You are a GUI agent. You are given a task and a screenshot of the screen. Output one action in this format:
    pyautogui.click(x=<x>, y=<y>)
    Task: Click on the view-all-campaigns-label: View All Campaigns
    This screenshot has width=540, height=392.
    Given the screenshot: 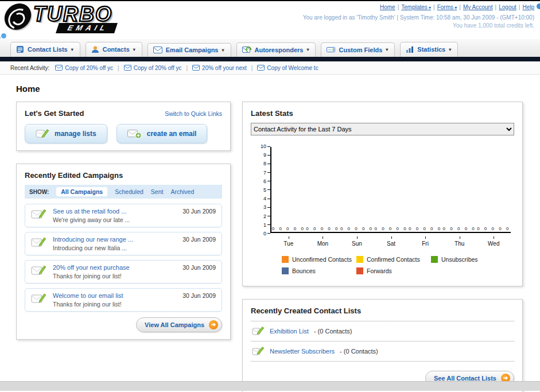 What is the action you would take?
    pyautogui.click(x=174, y=325)
    